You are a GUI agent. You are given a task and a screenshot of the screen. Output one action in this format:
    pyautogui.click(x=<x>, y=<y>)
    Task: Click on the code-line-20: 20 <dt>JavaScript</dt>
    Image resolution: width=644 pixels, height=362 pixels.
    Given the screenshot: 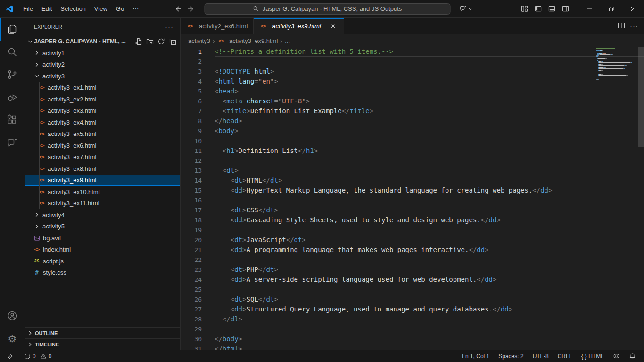 What is the action you would take?
    pyautogui.click(x=412, y=240)
    